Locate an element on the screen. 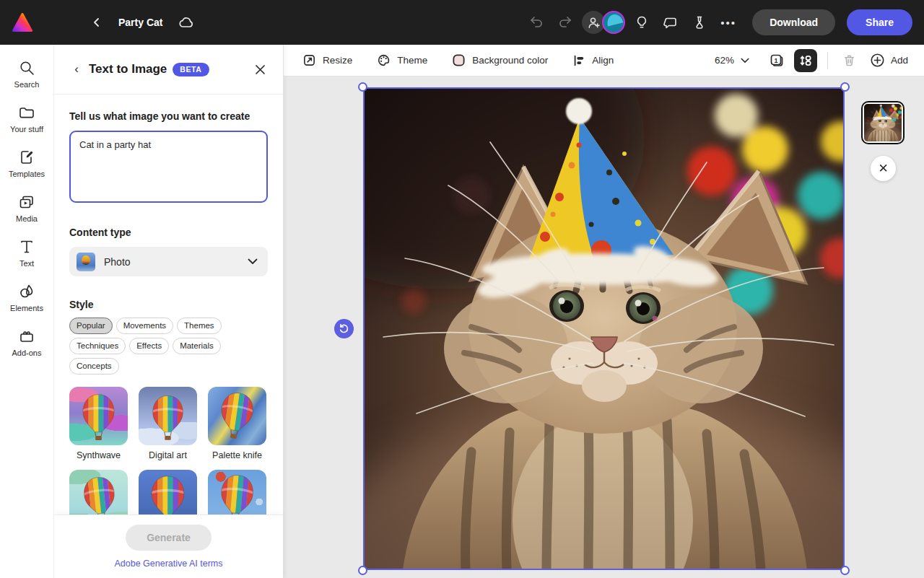 This screenshot has height=578, width=924. sidebar-item-media: Media is located at coordinates (27, 208).